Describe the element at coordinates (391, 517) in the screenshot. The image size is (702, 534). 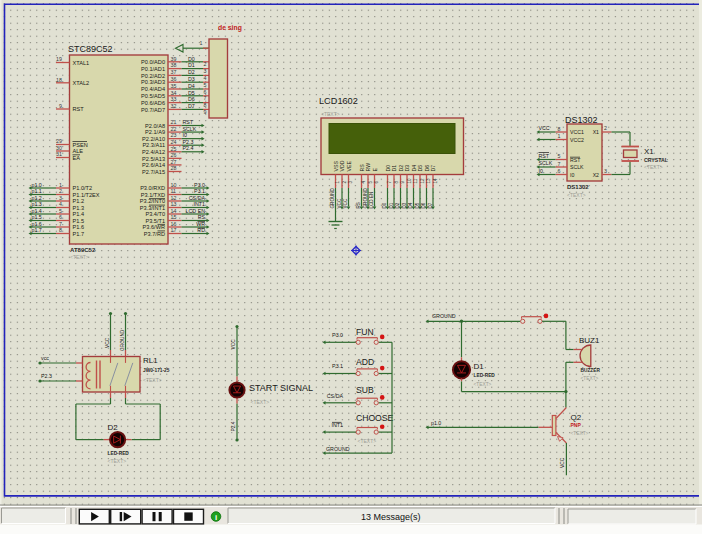
I see `svg-text: 13 Message(s)` at that location.